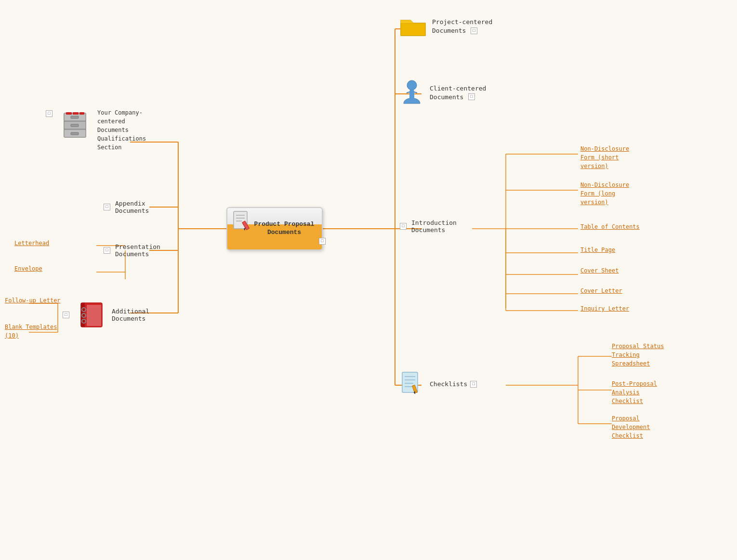 The height and width of the screenshot is (560, 737). What do you see at coordinates (121, 130) in the screenshot?
I see `your-company-label: Your Company-centeredDocumentsQualificat…` at bounding box center [121, 130].